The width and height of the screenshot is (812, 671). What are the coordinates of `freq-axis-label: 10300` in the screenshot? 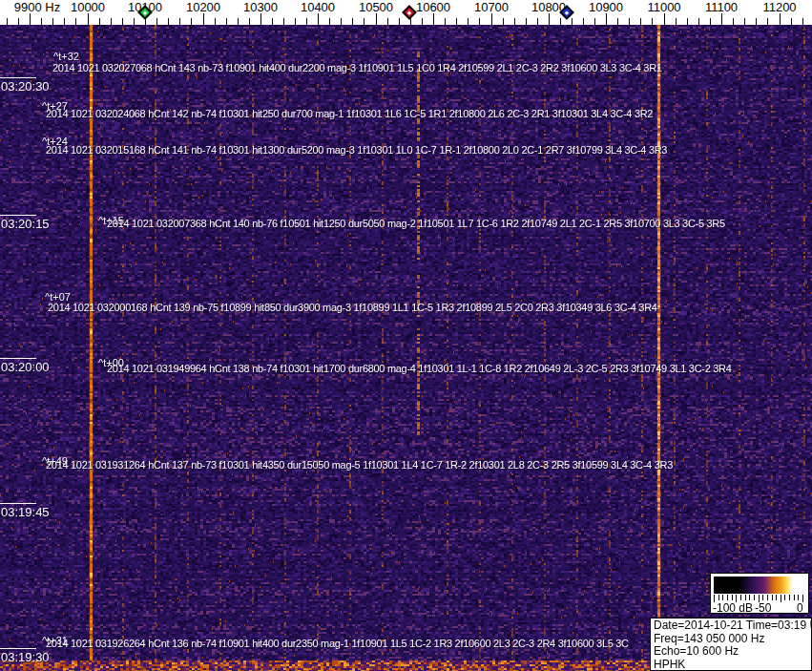 It's located at (260, 8).